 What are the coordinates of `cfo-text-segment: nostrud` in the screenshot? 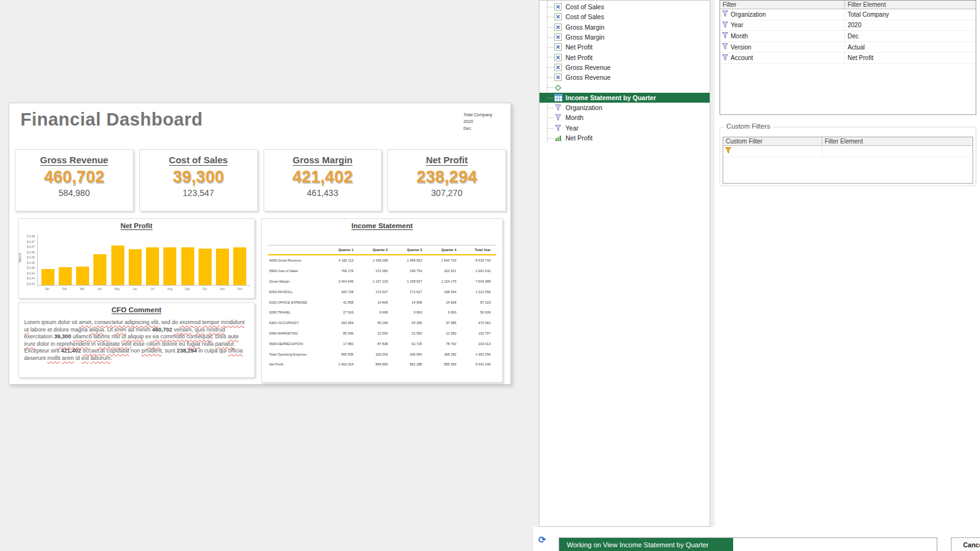 It's located at (216, 330).